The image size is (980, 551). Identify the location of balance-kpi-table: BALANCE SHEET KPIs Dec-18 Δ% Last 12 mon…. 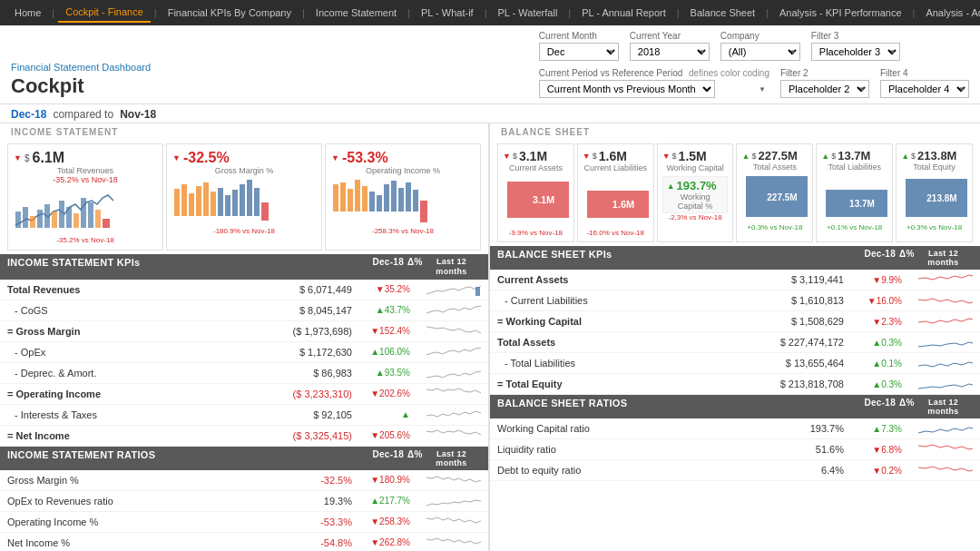
(735, 320).